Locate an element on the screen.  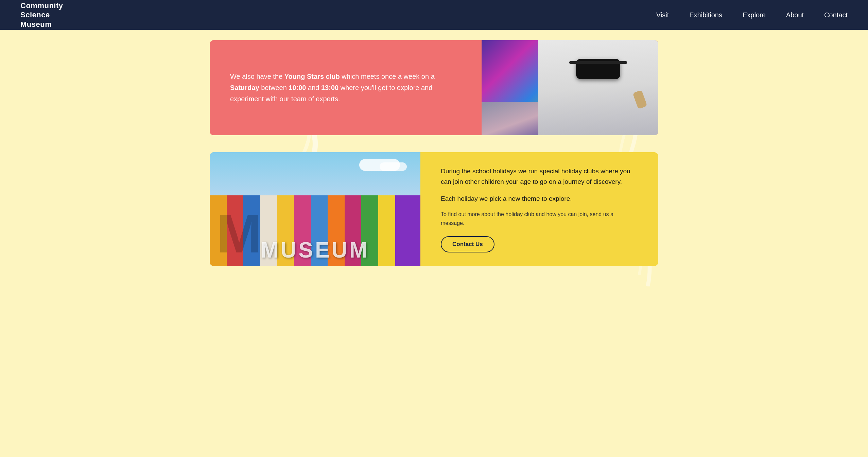
holiday-club-contact-text: To find out more about the holiday club … is located at coordinates (539, 219).